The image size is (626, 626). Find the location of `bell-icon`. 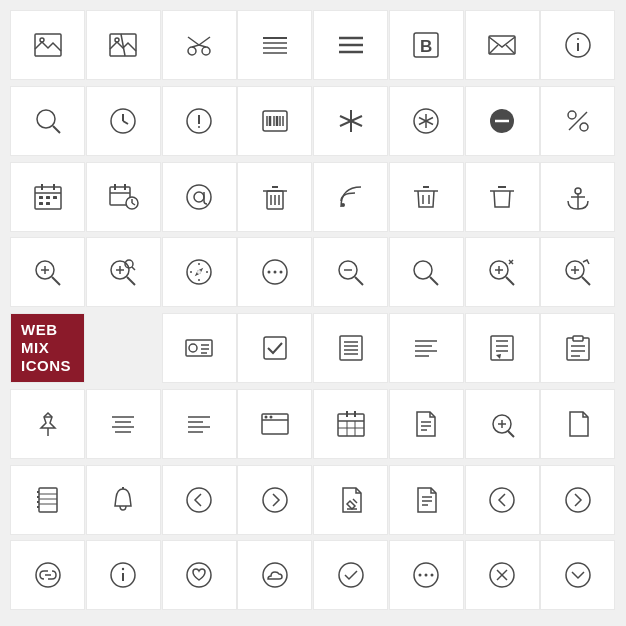

bell-icon is located at coordinates (123, 500).